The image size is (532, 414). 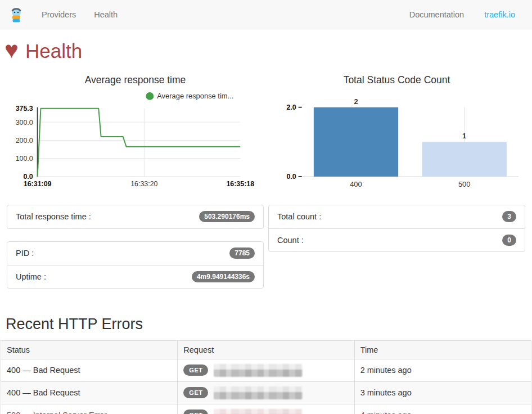 What do you see at coordinates (443, 393) in the screenshot?
I see `error-time: 3 minutes ago` at bounding box center [443, 393].